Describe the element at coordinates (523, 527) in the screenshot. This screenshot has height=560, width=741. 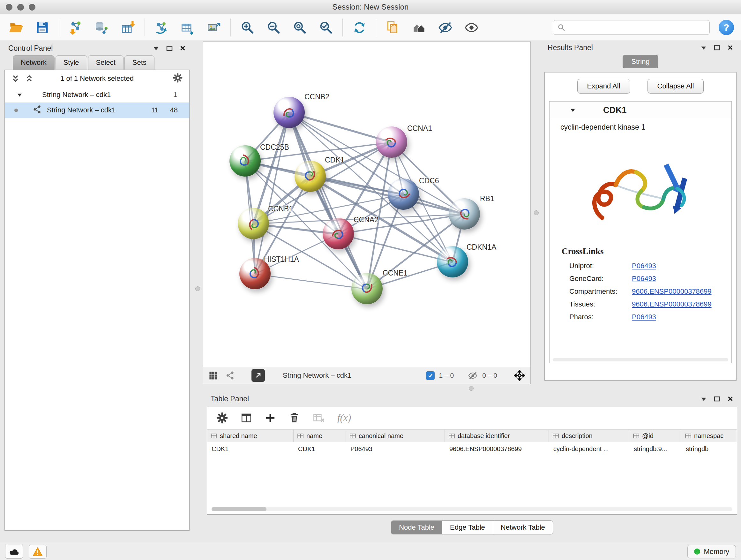
I see `tab-network-table: Network Table` at that location.